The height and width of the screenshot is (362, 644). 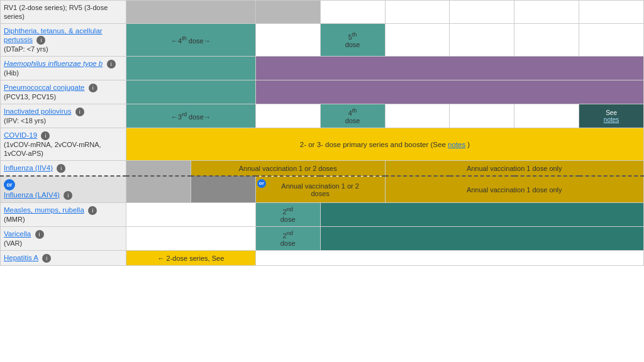 What do you see at coordinates (93, 88) in the screenshot?
I see `pcv-info-icon: i` at bounding box center [93, 88].